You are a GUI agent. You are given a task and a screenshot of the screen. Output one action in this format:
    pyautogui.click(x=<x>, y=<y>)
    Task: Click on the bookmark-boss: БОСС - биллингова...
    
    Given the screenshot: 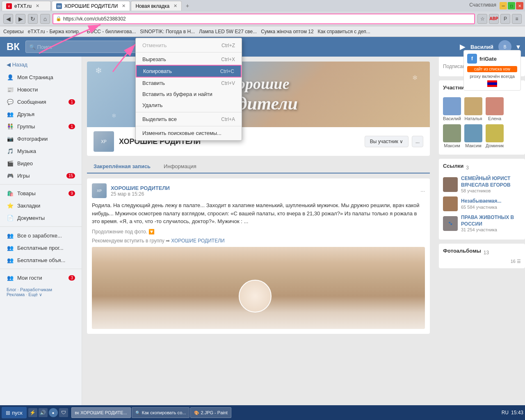 What is the action you would take?
    pyautogui.click(x=112, y=32)
    